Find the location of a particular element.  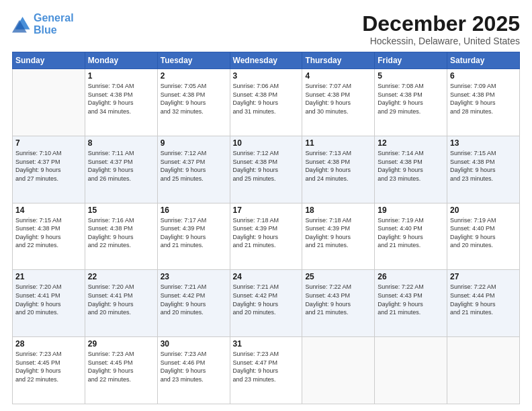

calendar-cell: 8Sunrise: 7:11 AM Sunset: 4:37 PM Daylig… is located at coordinates (121, 169).